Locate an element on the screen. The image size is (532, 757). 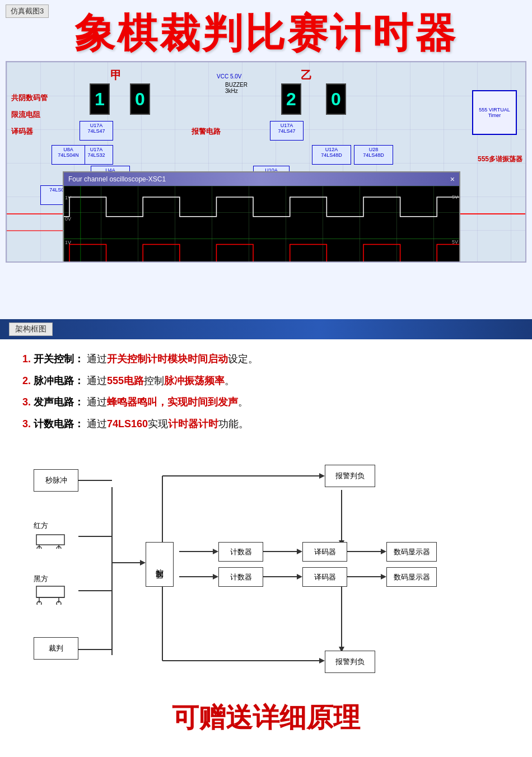
ic-74ls47a-r: U17A74LS47 is located at coordinates (287, 131).